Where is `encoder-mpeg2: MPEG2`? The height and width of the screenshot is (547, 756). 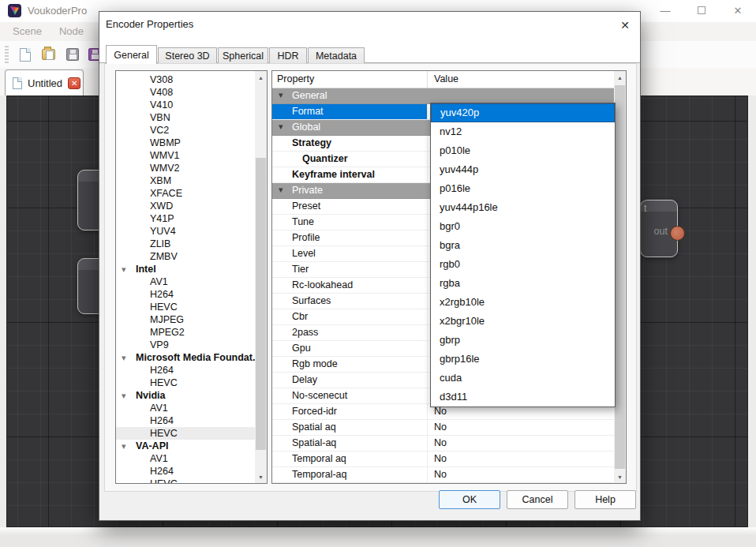
encoder-mpeg2: MPEG2 is located at coordinates (185, 332).